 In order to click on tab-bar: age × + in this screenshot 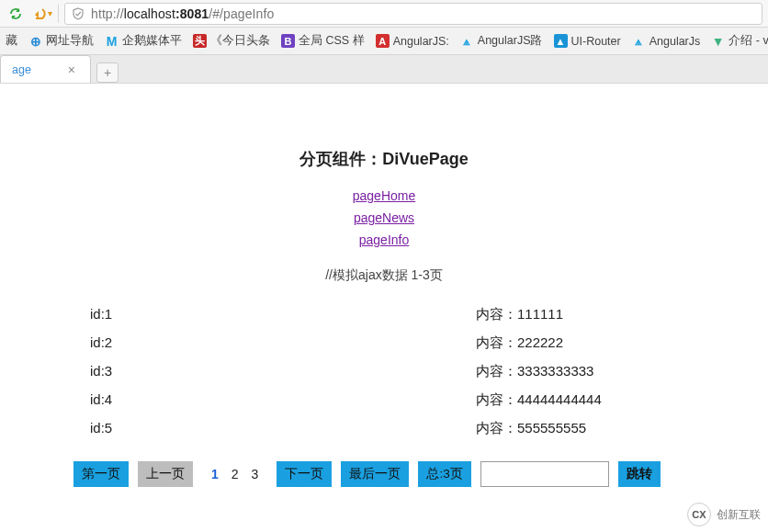, I will do `click(384, 70)`.